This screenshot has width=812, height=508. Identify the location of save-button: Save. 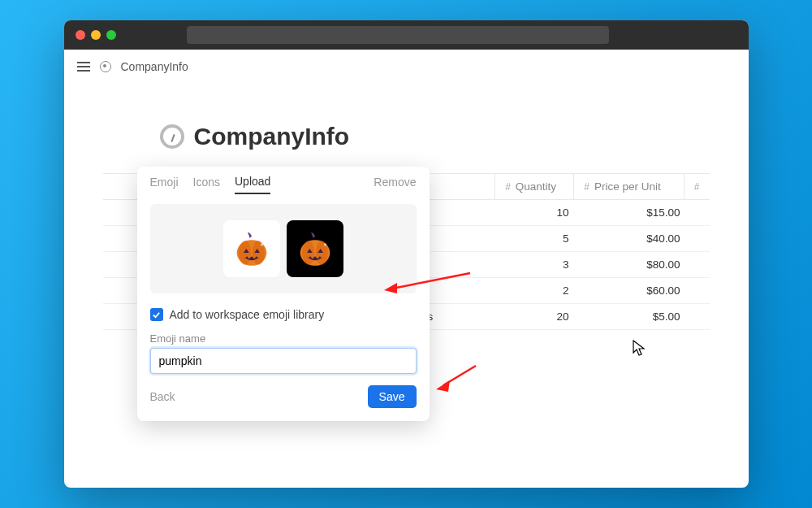
(392, 397).